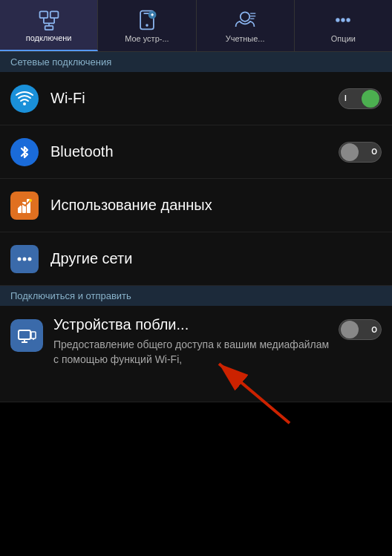 The height and width of the screenshot is (556, 392). What do you see at coordinates (246, 25) in the screenshot?
I see `tab-accounts: Учетные...` at bounding box center [246, 25].